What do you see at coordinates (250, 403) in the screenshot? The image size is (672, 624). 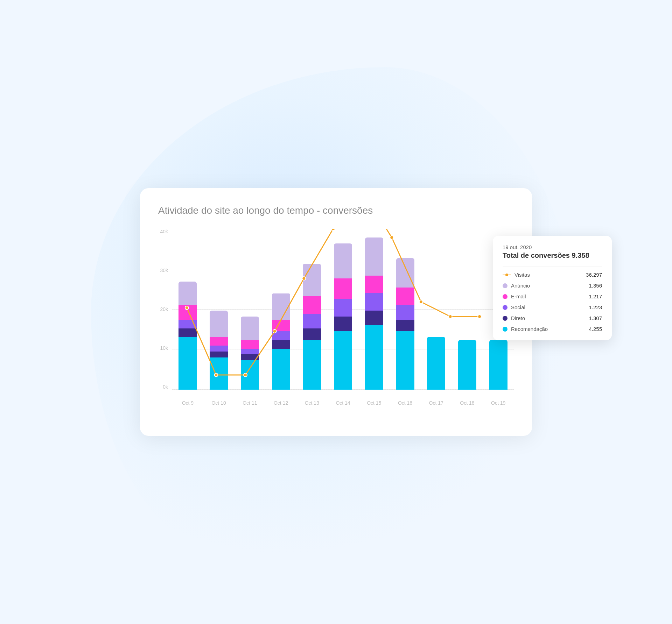 I see `x-axis-label: Oct 11` at bounding box center [250, 403].